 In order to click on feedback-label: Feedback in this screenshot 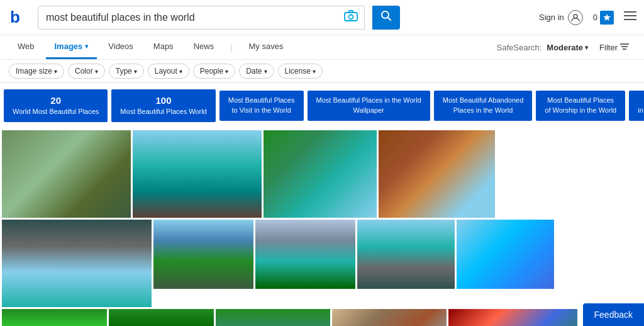, I will do `click(614, 315)`.